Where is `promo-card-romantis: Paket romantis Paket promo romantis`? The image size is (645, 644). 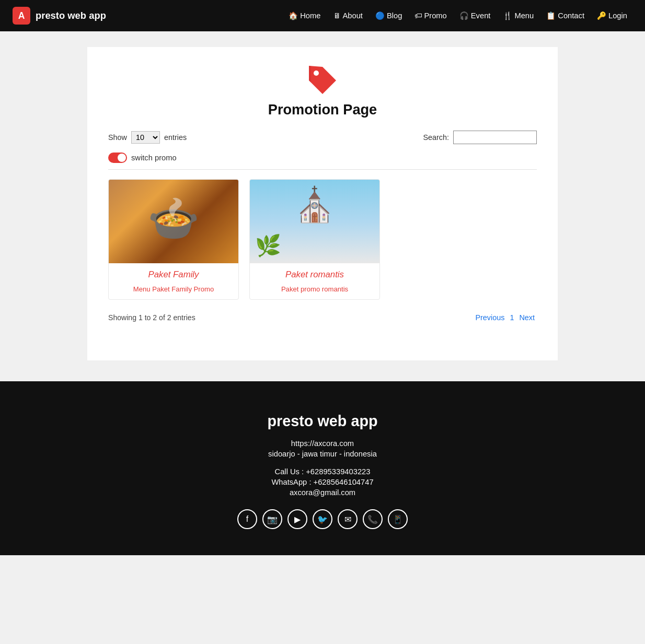 promo-card-romantis: Paket romantis Paket promo romantis is located at coordinates (315, 239).